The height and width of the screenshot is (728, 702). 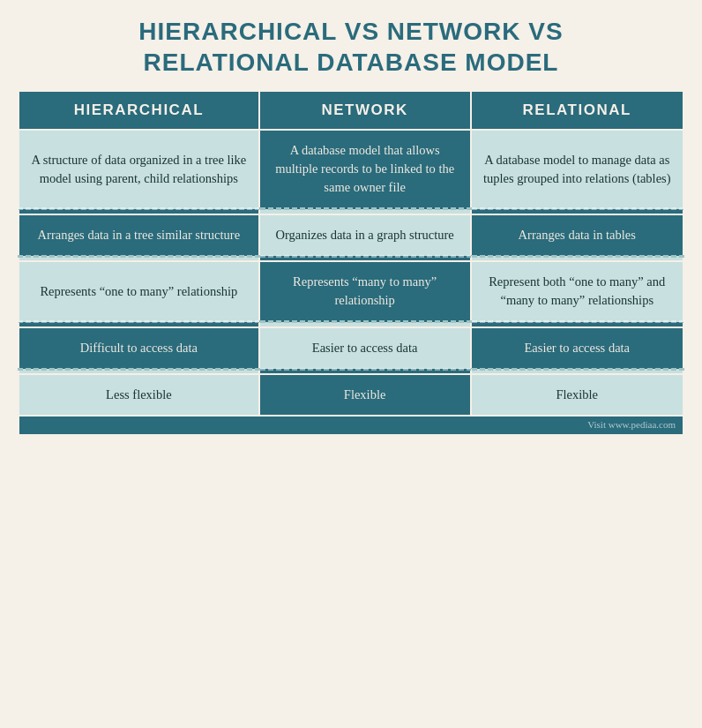 What do you see at coordinates (351, 110) in the screenshot?
I see `column-header-row: HIERARCHICAL NETWORK RELATIONAL` at bounding box center [351, 110].